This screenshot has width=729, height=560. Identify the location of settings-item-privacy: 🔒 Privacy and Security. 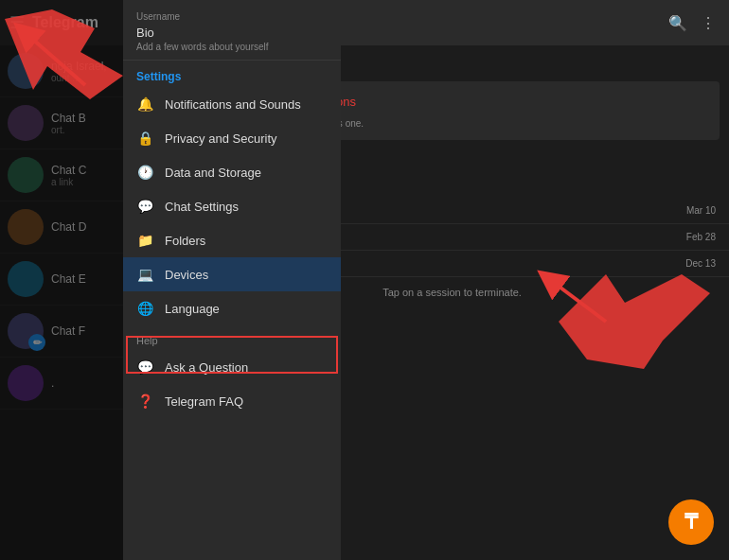
(232, 138).